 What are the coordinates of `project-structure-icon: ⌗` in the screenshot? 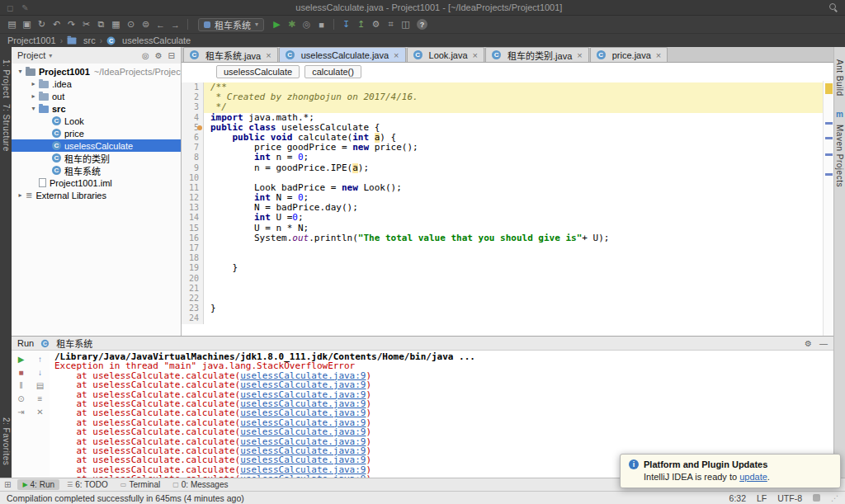 It's located at (391, 25).